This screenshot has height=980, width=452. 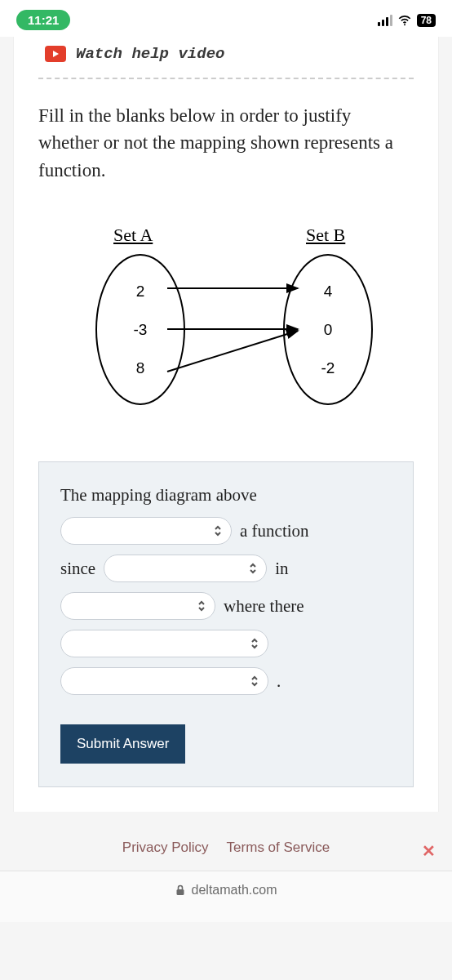 What do you see at coordinates (279, 848) in the screenshot?
I see `terms-of-service-link: Terms of Service` at bounding box center [279, 848].